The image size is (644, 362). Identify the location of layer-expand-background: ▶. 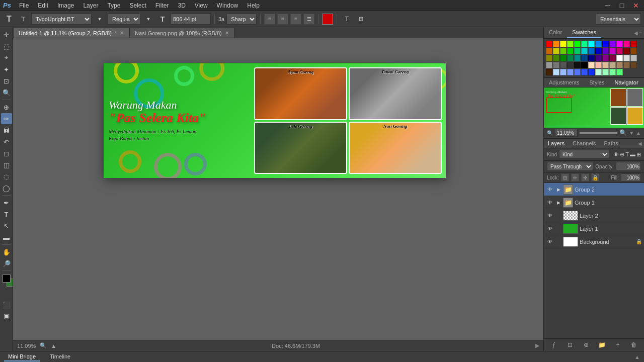
(558, 242).